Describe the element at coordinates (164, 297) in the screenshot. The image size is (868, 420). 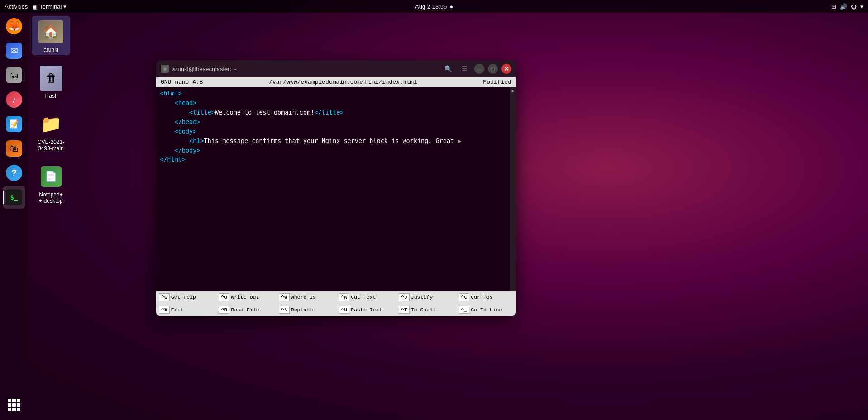
I see `get-help-key: ^G` at that location.